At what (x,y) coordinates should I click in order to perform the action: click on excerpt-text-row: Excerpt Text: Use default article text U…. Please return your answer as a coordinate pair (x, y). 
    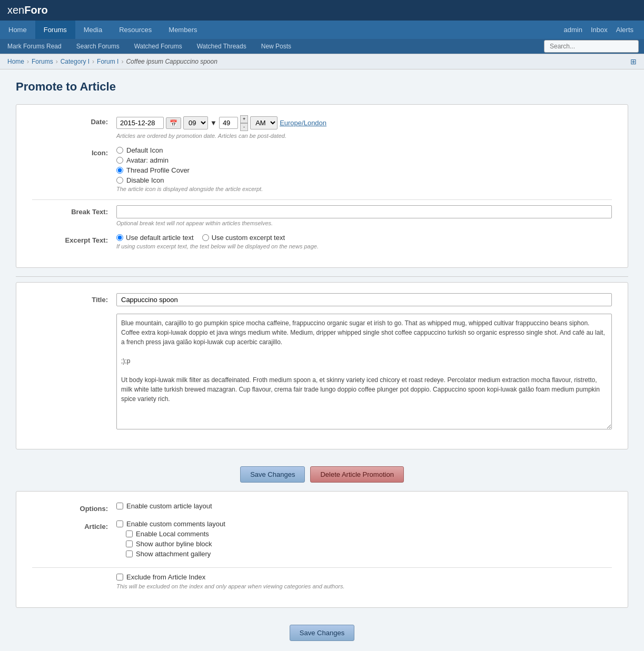
    Looking at the image, I should click on (322, 242).